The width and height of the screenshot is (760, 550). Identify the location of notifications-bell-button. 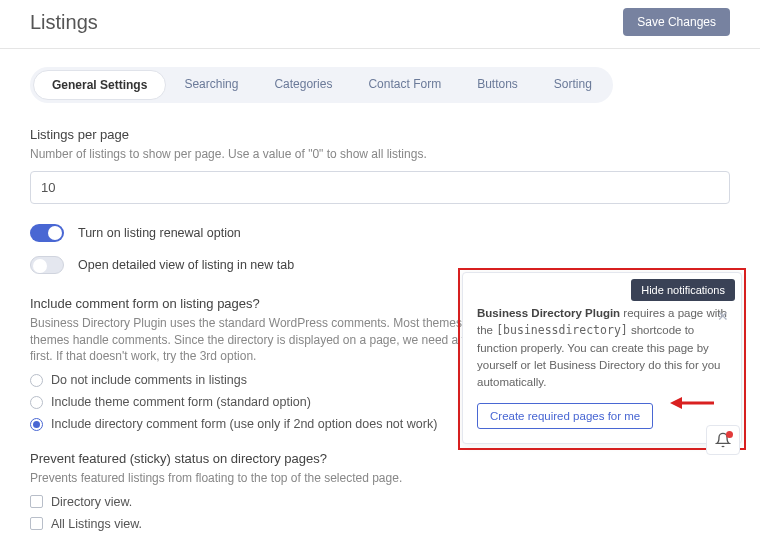
(723, 440).